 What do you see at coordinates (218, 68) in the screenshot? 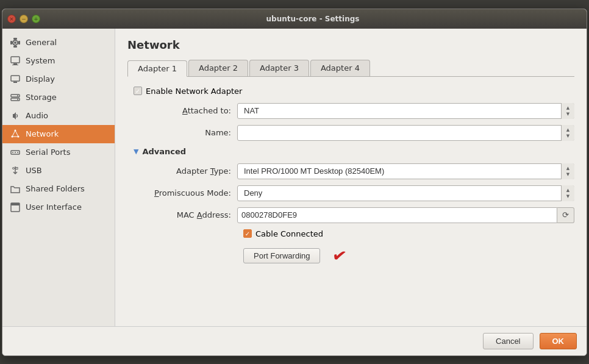
I see `tab-adapter2: Adapter 2` at bounding box center [218, 68].